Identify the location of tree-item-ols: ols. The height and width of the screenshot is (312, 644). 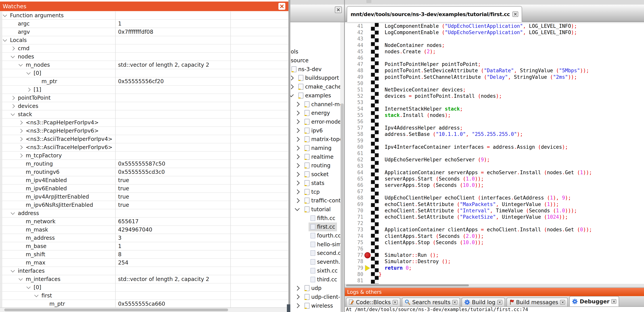
(318, 52).